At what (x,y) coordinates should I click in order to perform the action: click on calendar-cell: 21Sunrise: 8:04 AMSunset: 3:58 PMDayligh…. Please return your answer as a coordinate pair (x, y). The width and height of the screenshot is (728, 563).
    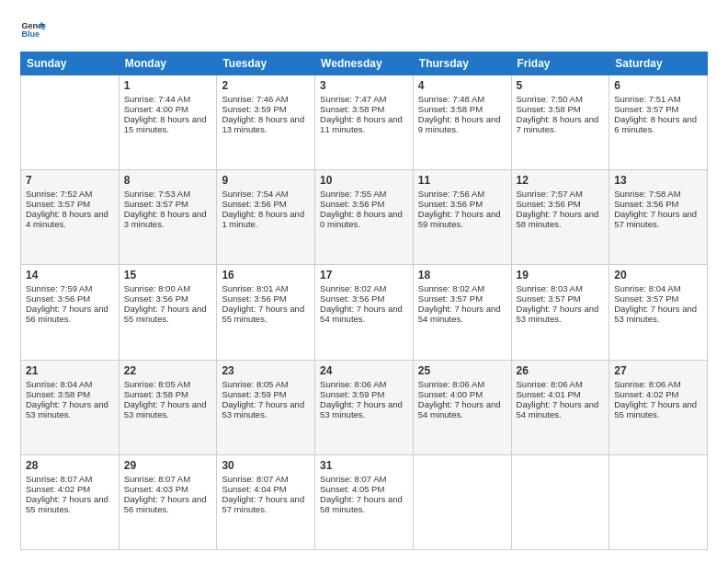
    Looking at the image, I should click on (70, 407).